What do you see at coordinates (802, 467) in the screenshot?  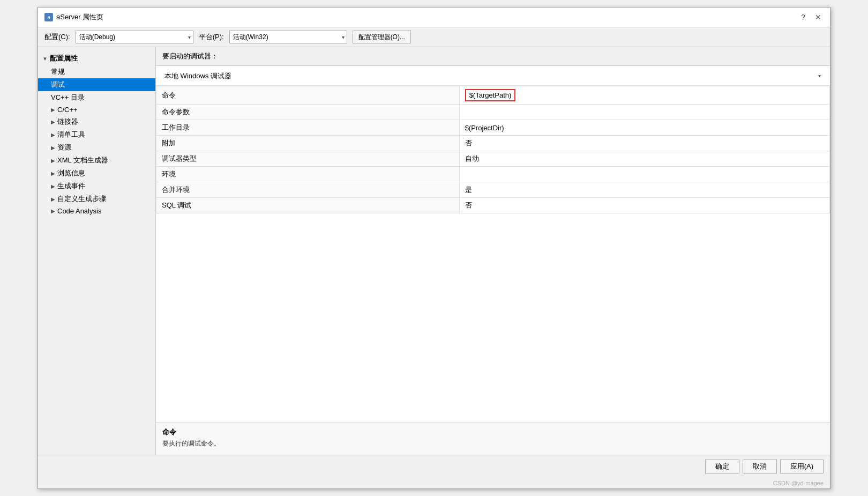 I see `apply-button: 应用(A)` at bounding box center [802, 467].